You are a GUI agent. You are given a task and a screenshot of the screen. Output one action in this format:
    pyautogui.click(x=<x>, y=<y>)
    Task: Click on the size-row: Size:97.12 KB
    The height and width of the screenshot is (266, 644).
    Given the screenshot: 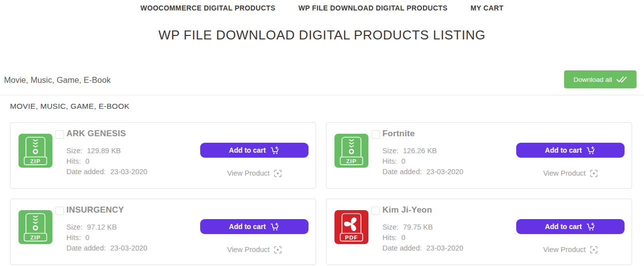 What is the action you would take?
    pyautogui.click(x=107, y=228)
    